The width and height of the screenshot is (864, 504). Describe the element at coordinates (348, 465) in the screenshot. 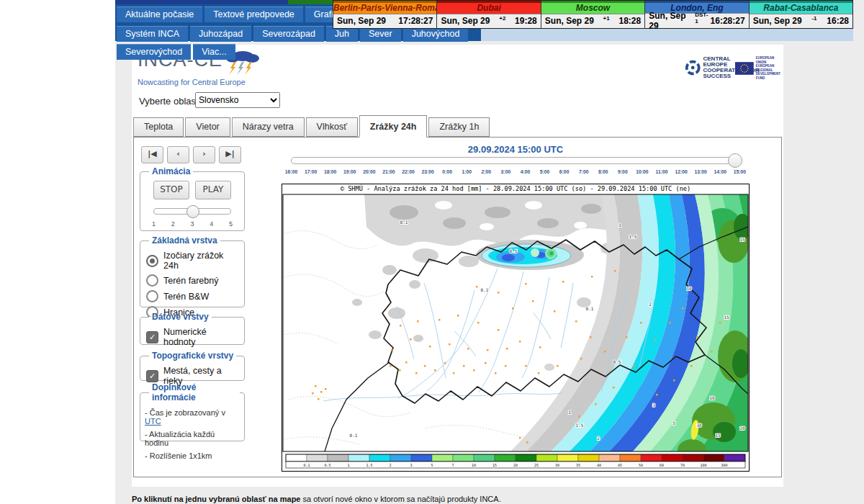

I see `svg-text: 1` at that location.